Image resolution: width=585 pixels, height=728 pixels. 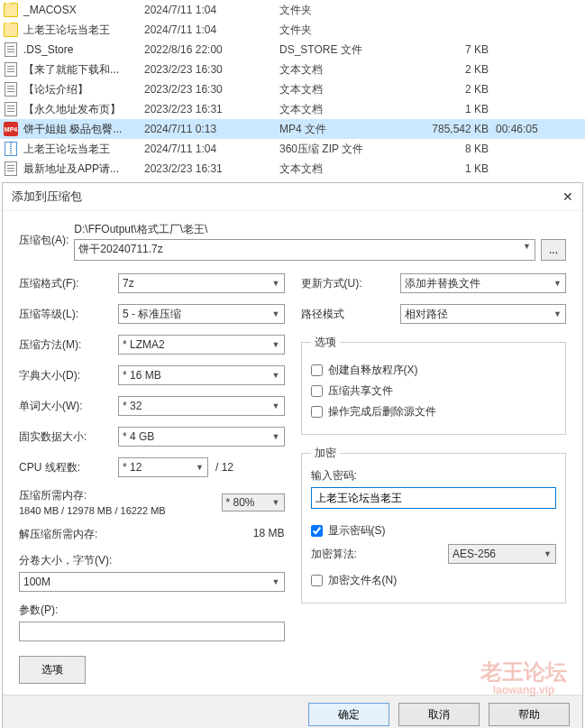 I want to click on file-row: _MACOSX2024/7/11 1:04文件夹, so click(x=292, y=10).